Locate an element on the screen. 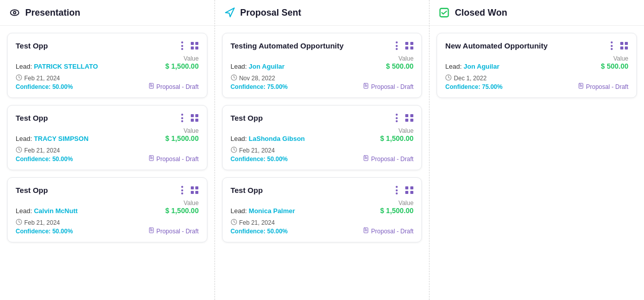 The height and width of the screenshot is (300, 644). card-bottom: Nov 28, 2022 Confidence: 75.00% Proposal… is located at coordinates (322, 81).